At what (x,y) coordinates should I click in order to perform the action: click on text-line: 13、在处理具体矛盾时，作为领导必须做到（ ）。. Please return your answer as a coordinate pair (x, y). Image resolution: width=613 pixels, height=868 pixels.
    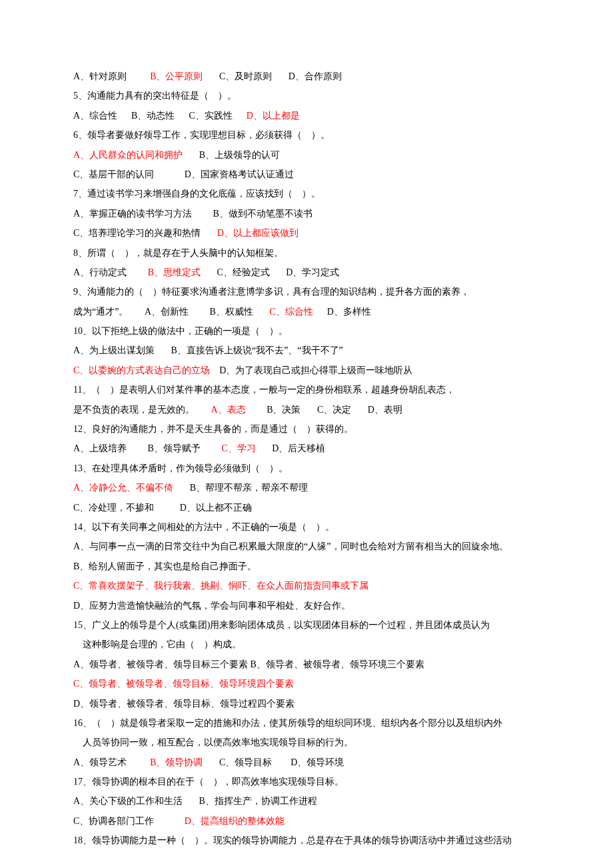
    Looking at the image, I should click on (310, 468).